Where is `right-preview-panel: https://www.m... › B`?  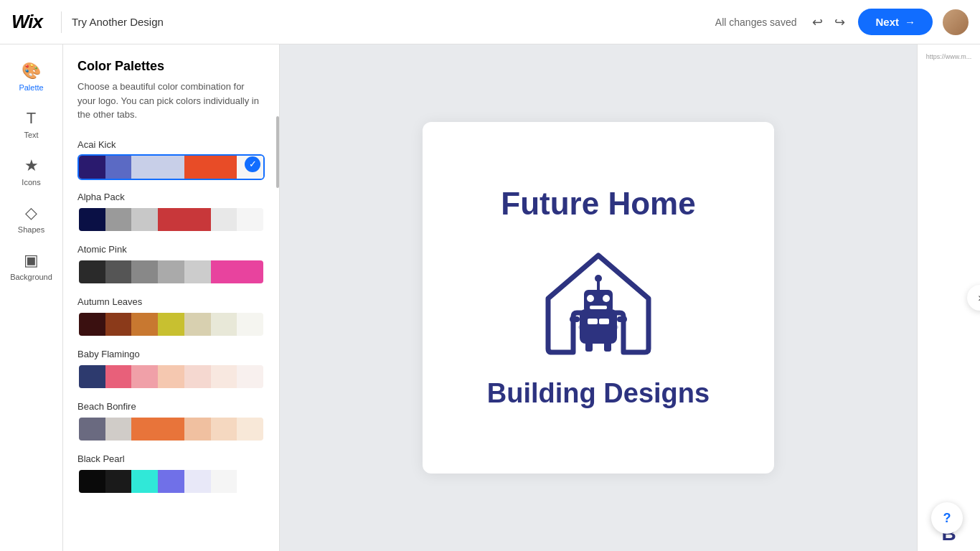 right-preview-panel: https://www.m... › B is located at coordinates (948, 298).